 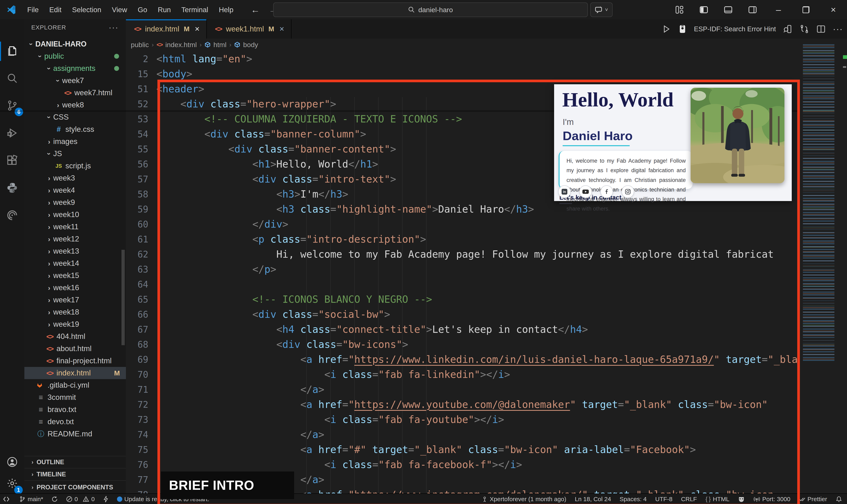 I want to click on tree-item-style.css: #style.css, so click(x=75, y=129).